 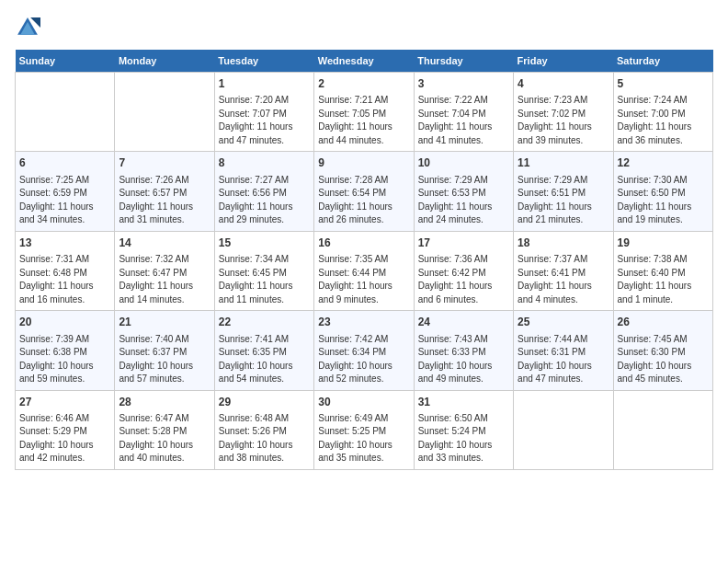 What do you see at coordinates (463, 322) in the screenshot?
I see `day-number: 24` at bounding box center [463, 322].